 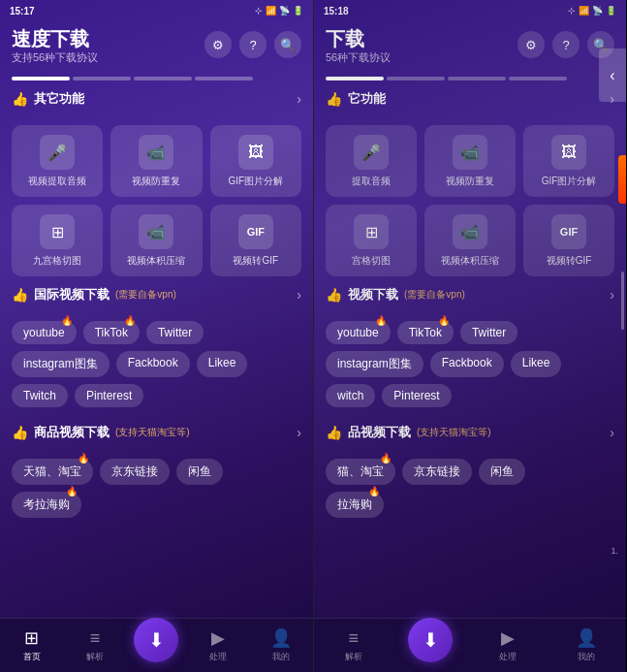 What do you see at coordinates (156, 240) in the screenshot?
I see `feature-compress: 📹 视频体积压缩` at bounding box center [156, 240].